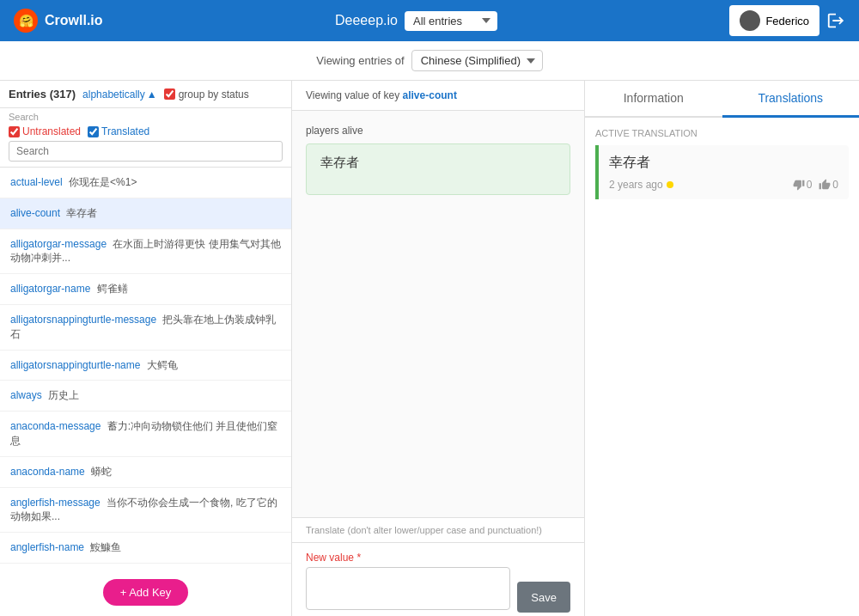 The width and height of the screenshot is (859, 616). I want to click on list-item: alligatorsnappingturtle-name 大鳄龟, so click(146, 366).